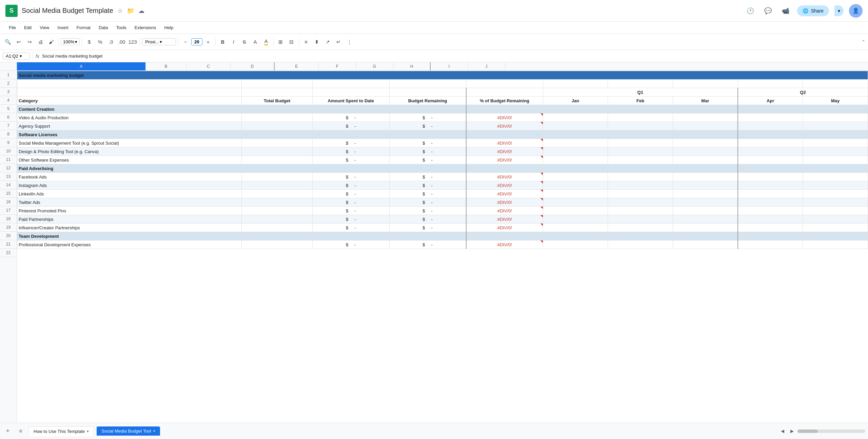 Image resolution: width=868 pixels, height=439 pixels. What do you see at coordinates (277, 160) in the screenshot?
I see `cell-B12` at bounding box center [277, 160].